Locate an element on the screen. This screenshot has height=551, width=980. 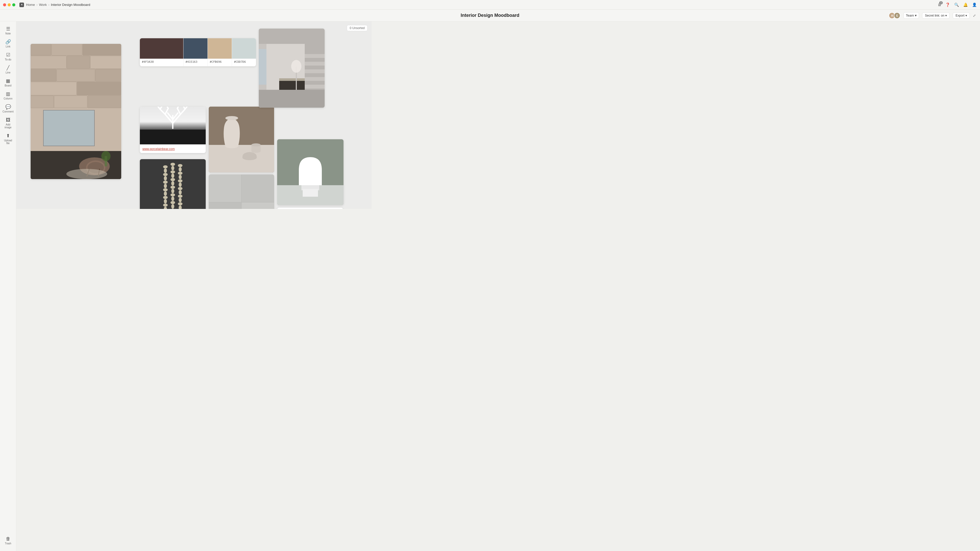
sidebar-label-comment: Comment is located at coordinates (8, 112).